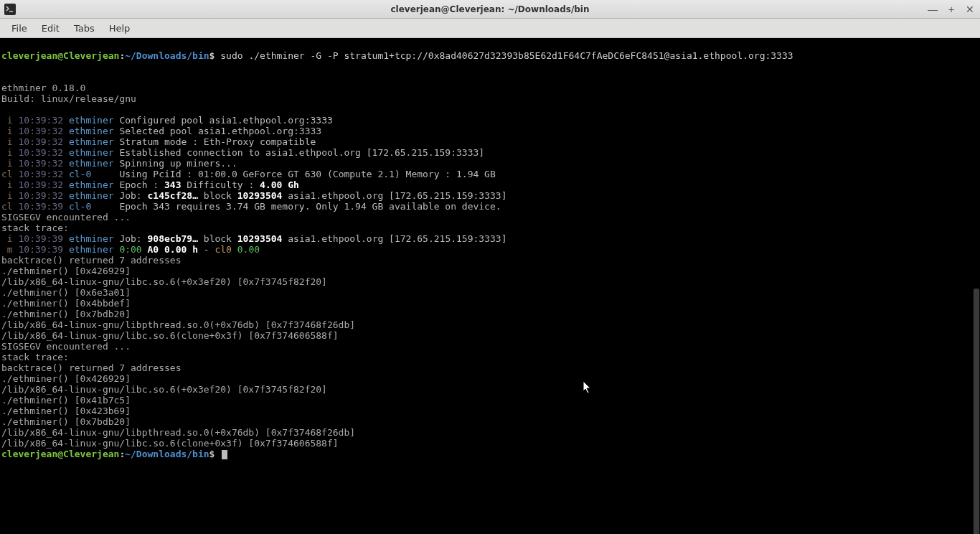 The height and width of the screenshot is (534, 980). What do you see at coordinates (225, 455) in the screenshot?
I see `cursor-block` at bounding box center [225, 455].